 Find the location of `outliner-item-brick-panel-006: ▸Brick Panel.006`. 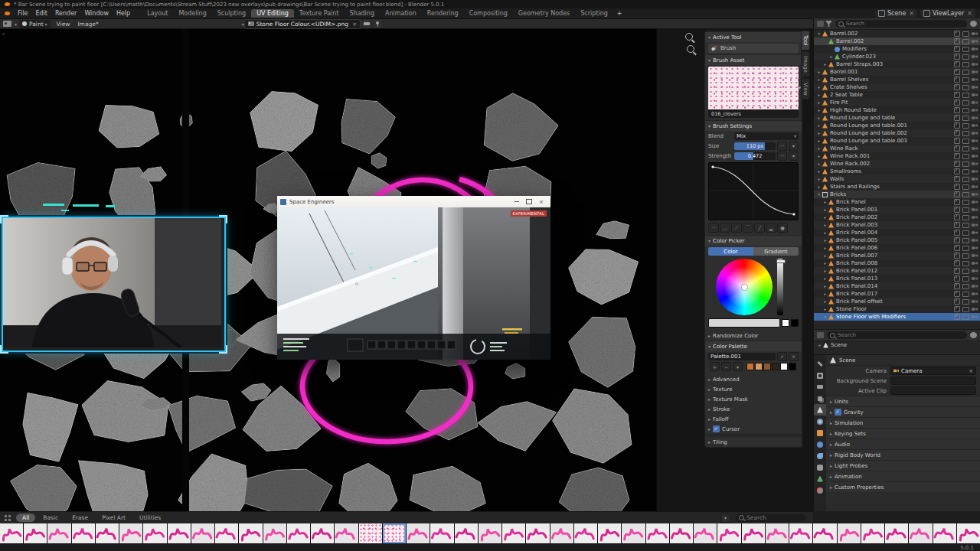

outliner-item-brick-panel-006: ▸Brick Panel.006 is located at coordinates (897, 248).